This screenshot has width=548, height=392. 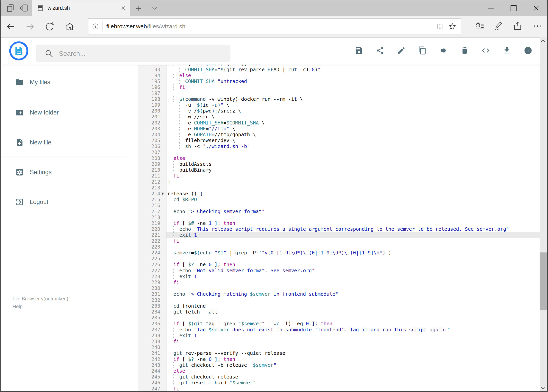 I want to click on code-line-197: 197, so click(x=333, y=93).